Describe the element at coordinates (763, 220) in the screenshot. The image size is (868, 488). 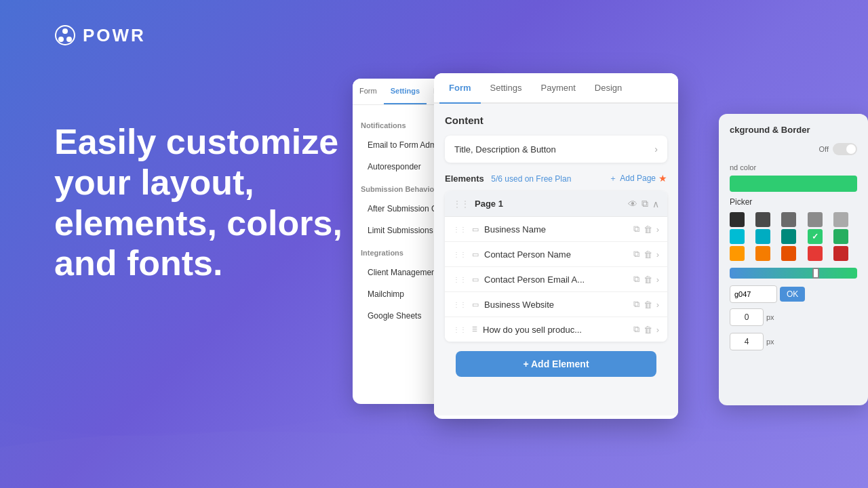
I see `color-swatch-dark2` at that location.